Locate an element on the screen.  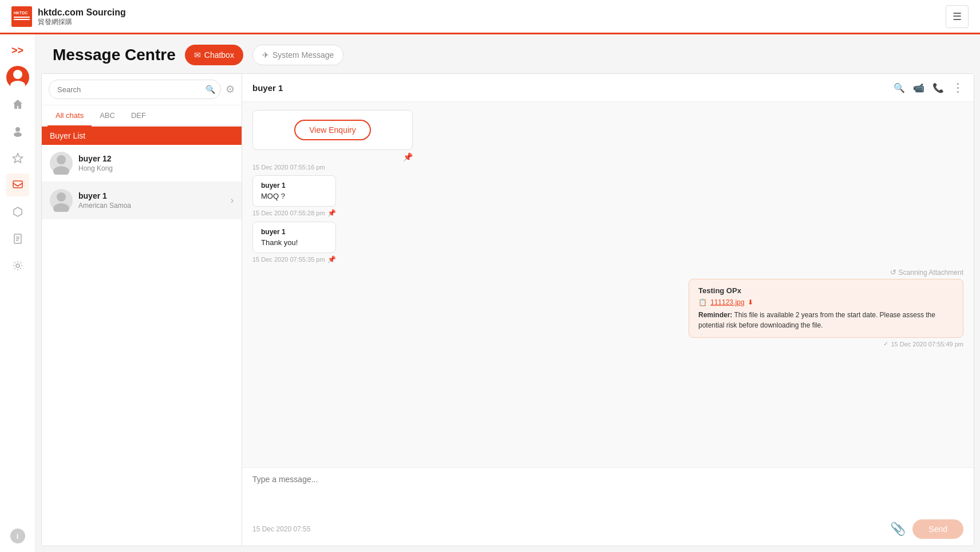
sidebar-narrow: >> i is located at coordinates (18, 293).